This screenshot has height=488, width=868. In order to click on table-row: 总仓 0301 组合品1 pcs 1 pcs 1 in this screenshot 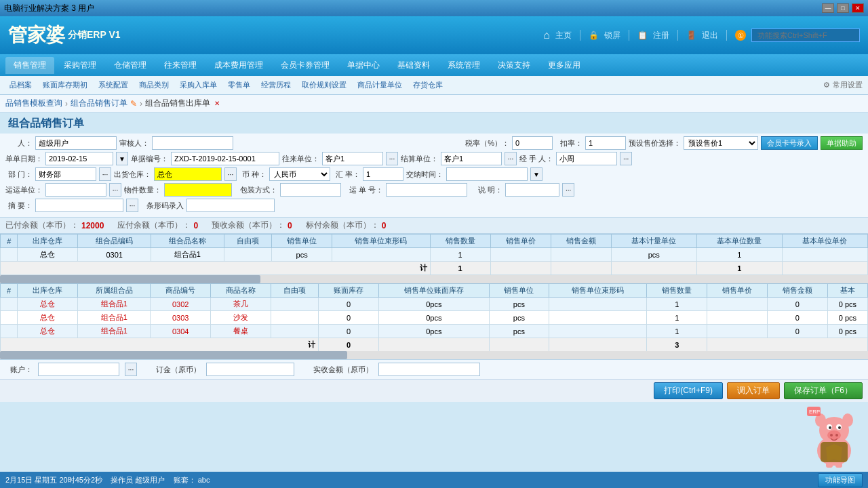, I will do `click(434, 255)`.